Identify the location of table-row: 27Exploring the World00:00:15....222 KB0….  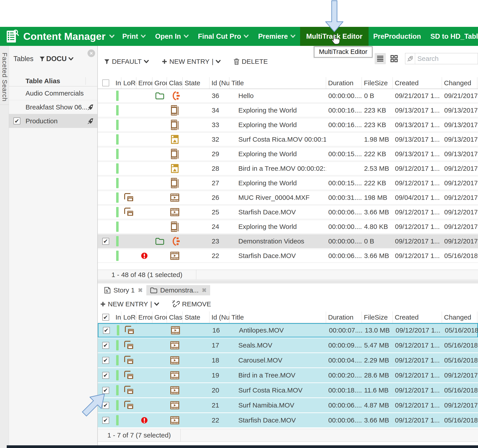
(288, 183).